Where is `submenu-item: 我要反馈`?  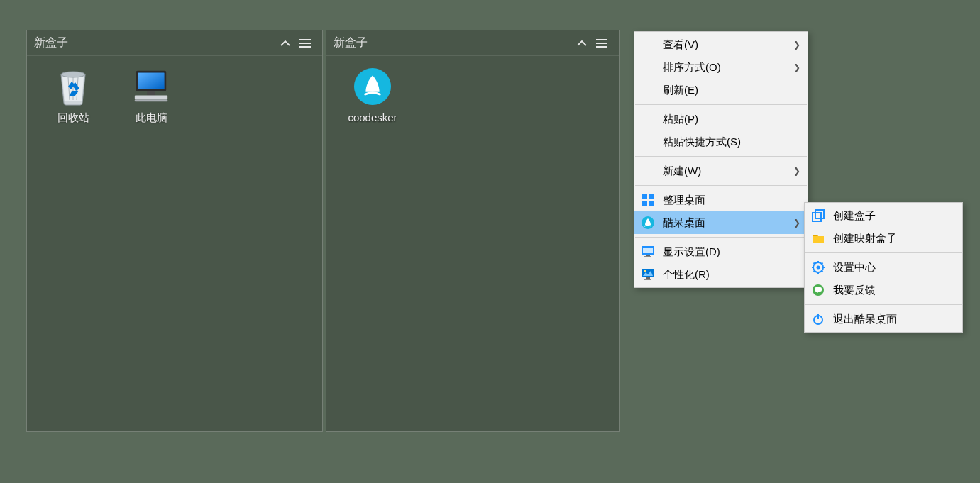 submenu-item: 我要反馈 is located at coordinates (883, 290).